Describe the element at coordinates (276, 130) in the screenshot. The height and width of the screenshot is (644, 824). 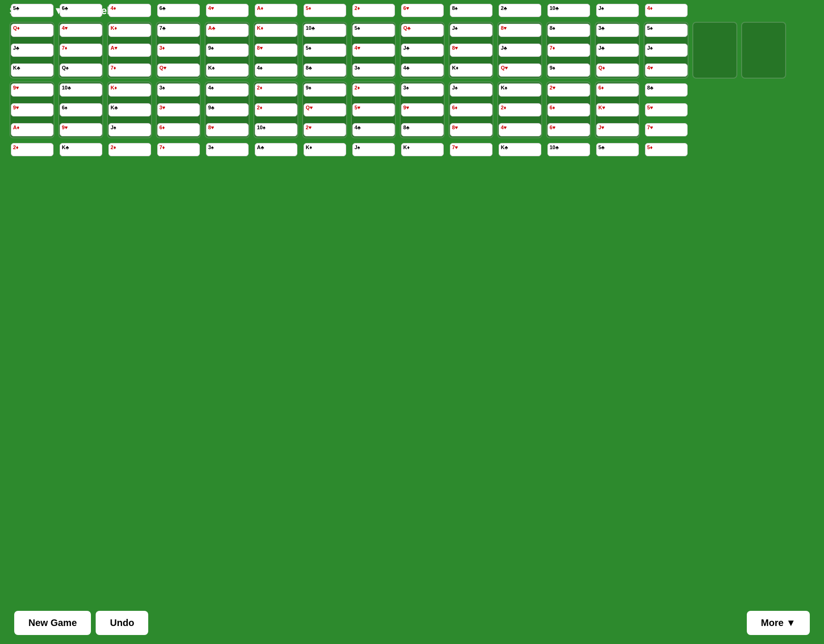
I see `card: 10♠` at that location.